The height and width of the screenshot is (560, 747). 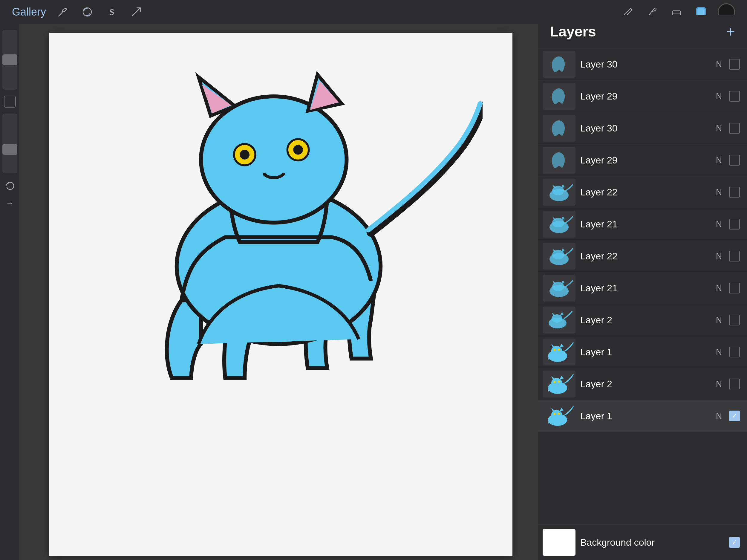 What do you see at coordinates (87, 12) in the screenshot?
I see `adjustments-tool` at bounding box center [87, 12].